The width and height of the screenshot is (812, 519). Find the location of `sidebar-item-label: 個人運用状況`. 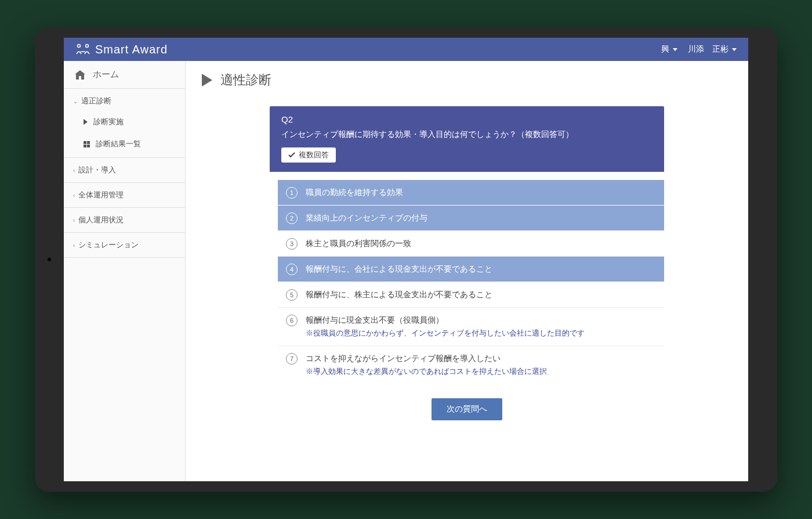

sidebar-item-label: 個人運用状況 is located at coordinates (101, 220).